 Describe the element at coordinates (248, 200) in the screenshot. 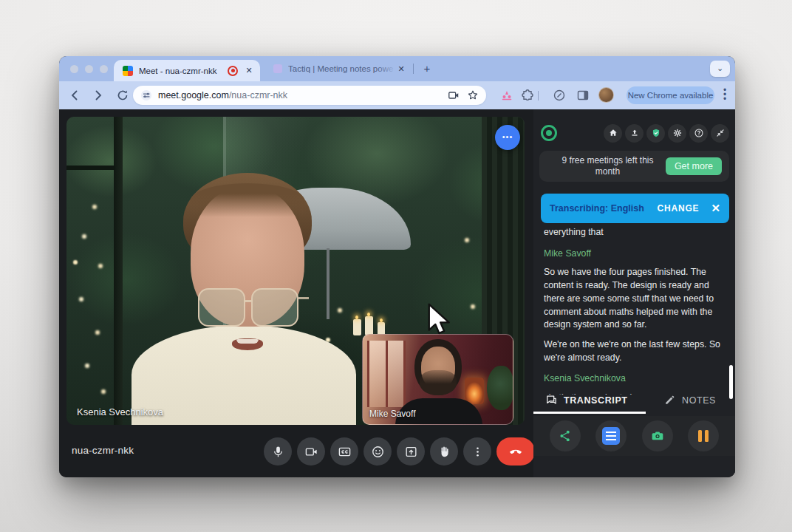

I see `participant-hairline` at that location.